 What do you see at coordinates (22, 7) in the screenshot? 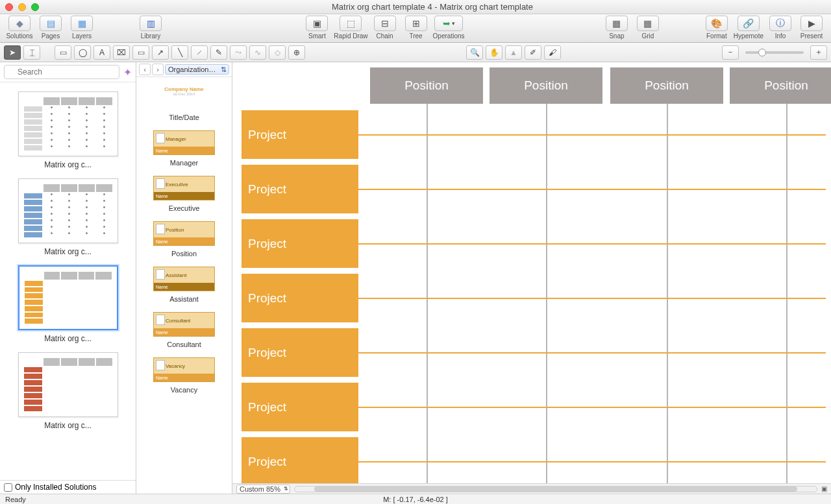
I see `minimize-window-icon` at bounding box center [22, 7].